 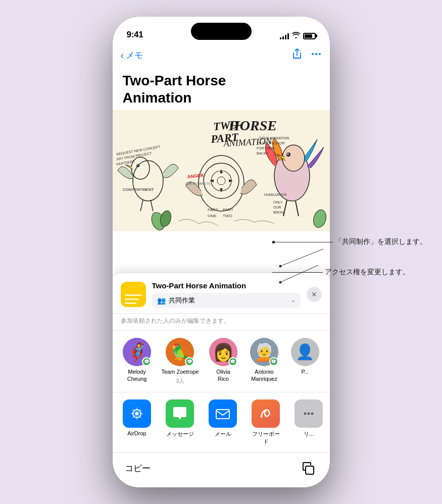 I want to click on person-name-melody: MelodyCheung, so click(x=137, y=376).